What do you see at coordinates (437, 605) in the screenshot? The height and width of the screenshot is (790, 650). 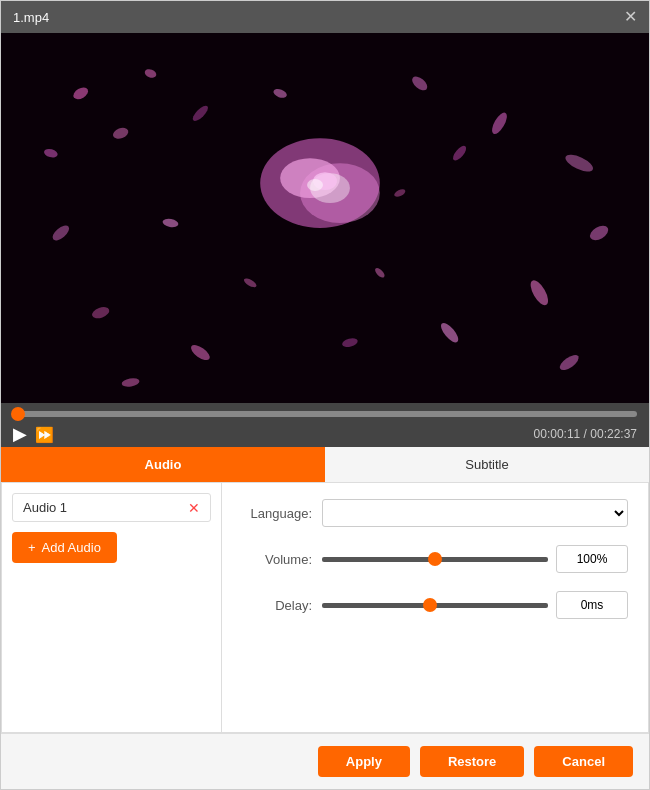 I see `delay-thumb-wrap` at bounding box center [437, 605].